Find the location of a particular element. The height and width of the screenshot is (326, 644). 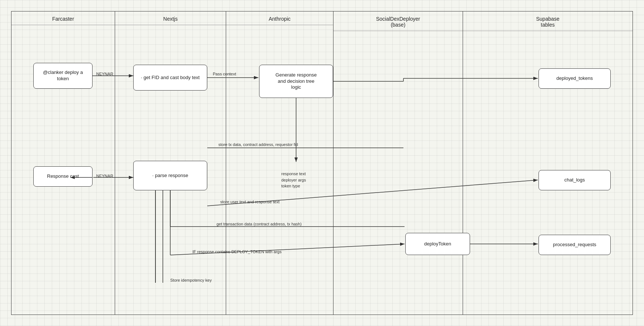

label-neynar2: NEYNAR is located at coordinates (105, 176).